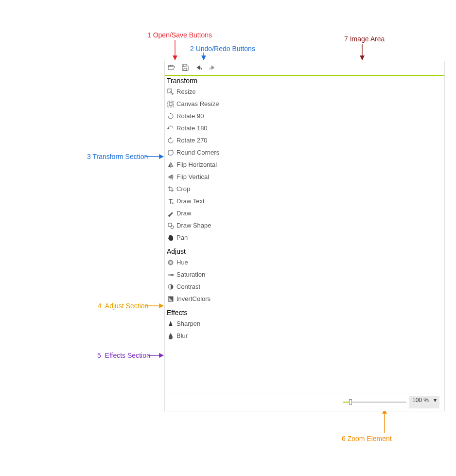  What do you see at coordinates (216, 210) in the screenshot?
I see `sidebar: Transform Resize Canvas Resize Rotate 90` at bounding box center [216, 210].